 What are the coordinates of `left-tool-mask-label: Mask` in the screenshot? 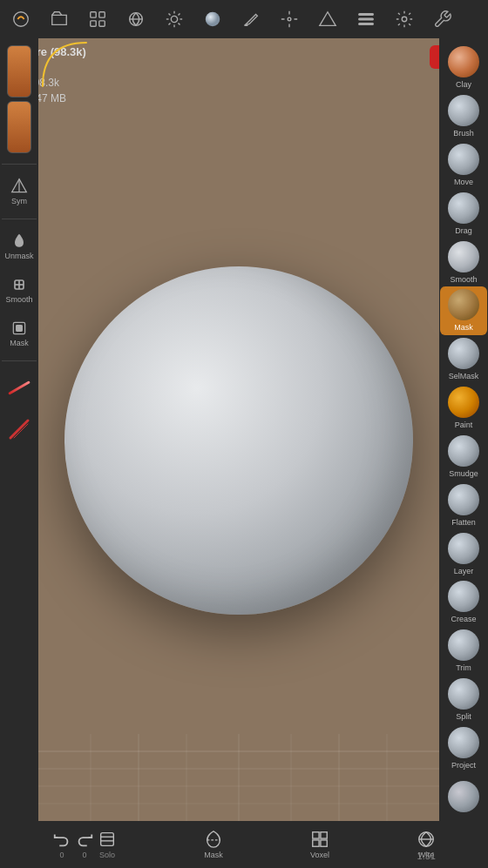 It's located at (19, 343).